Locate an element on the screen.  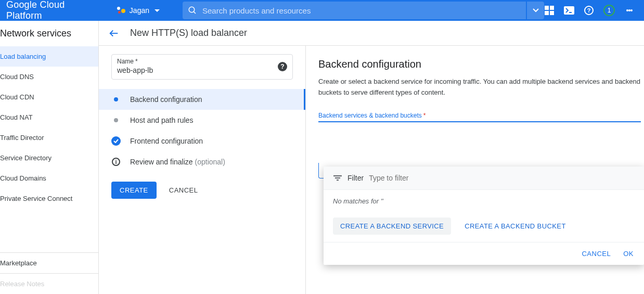
filter-input is located at coordinates (414, 178).